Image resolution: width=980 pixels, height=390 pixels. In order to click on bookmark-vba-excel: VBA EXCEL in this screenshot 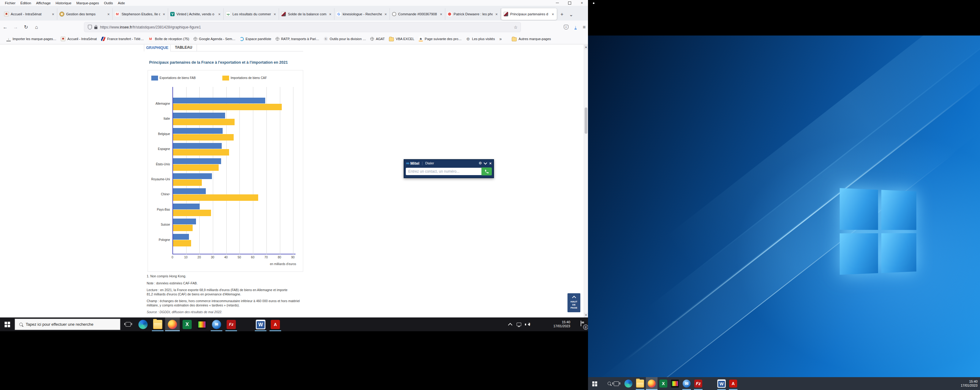, I will do `click(402, 39)`.